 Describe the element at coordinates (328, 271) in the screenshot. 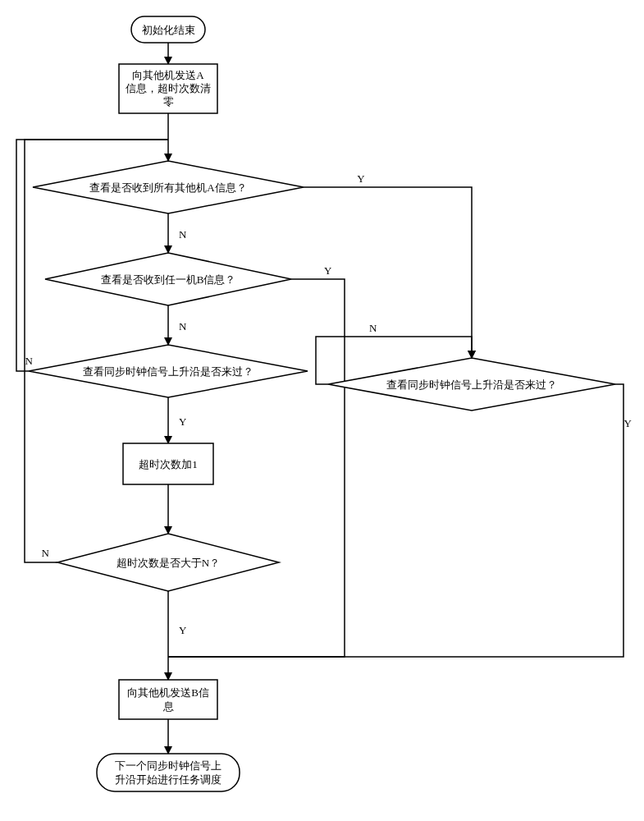

I see `label-decB-Y: Y` at that location.